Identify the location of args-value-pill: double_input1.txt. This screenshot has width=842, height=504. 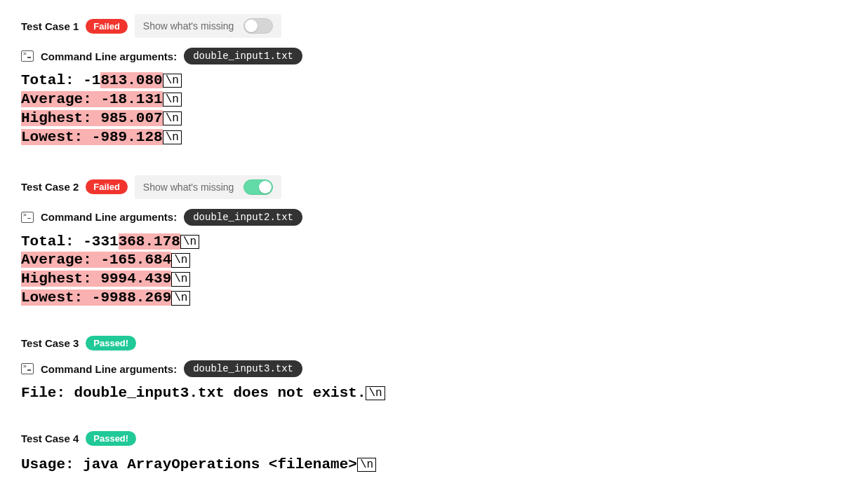
(243, 56).